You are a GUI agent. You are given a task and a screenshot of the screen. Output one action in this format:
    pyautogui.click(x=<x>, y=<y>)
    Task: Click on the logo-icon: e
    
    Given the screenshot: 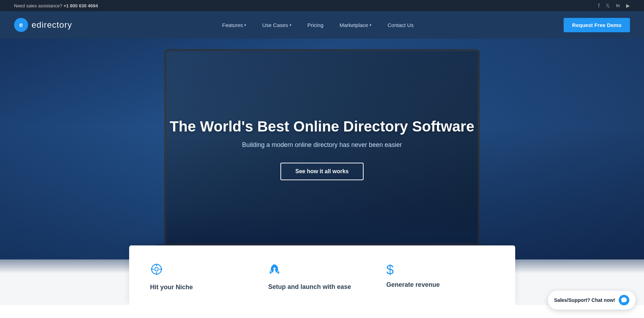 What is the action you would take?
    pyautogui.click(x=21, y=25)
    